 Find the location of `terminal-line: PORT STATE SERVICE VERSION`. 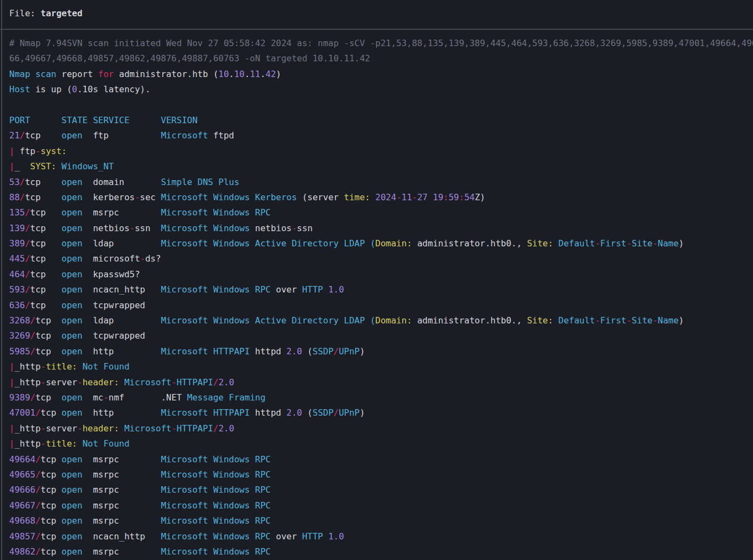

terminal-line: PORT STATE SERVICE VERSION is located at coordinates (381, 120).